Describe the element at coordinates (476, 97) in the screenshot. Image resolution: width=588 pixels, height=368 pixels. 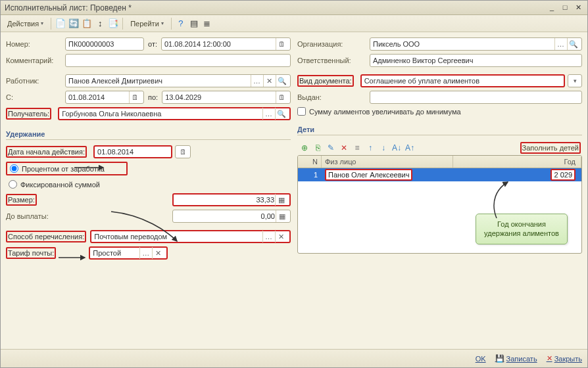
I see `issued-field` at that location.